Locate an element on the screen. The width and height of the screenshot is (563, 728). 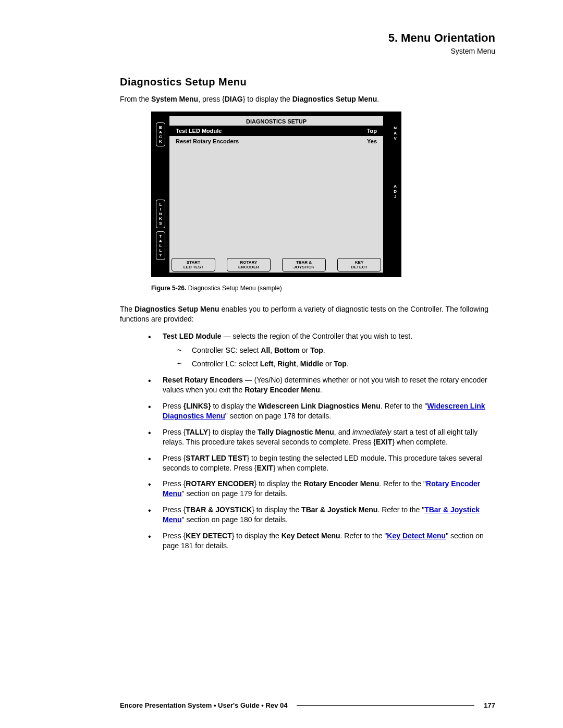
menu-row-selected: Test LED Module Top is located at coordinates (276, 131).